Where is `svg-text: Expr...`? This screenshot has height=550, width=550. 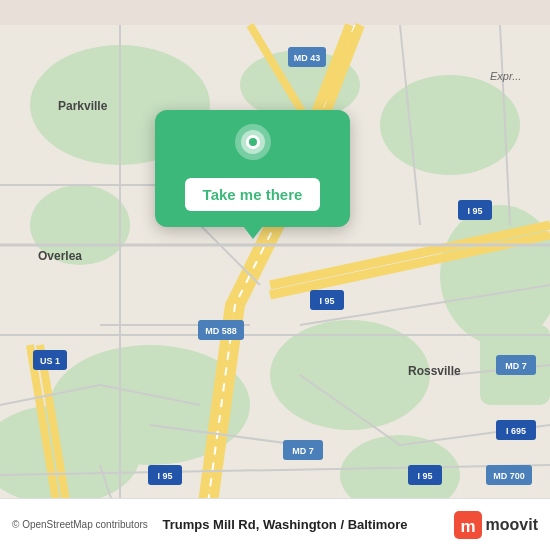
svg-text: Expr... is located at coordinates (506, 76).